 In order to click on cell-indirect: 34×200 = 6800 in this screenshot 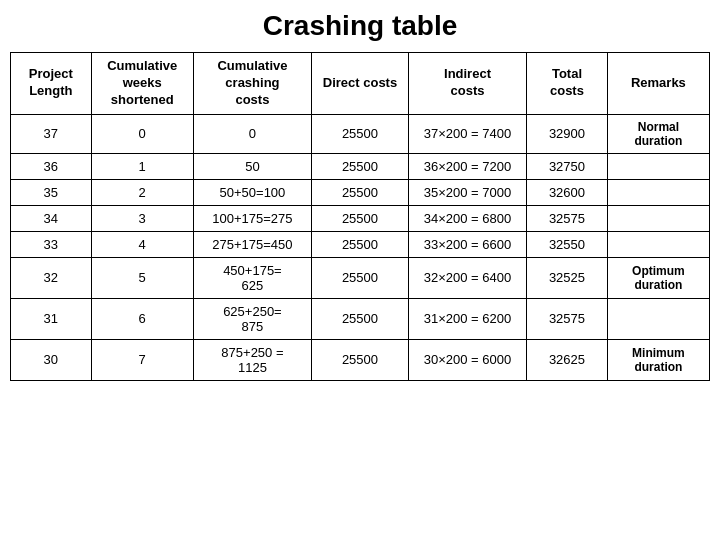, I will do `click(467, 218)`.